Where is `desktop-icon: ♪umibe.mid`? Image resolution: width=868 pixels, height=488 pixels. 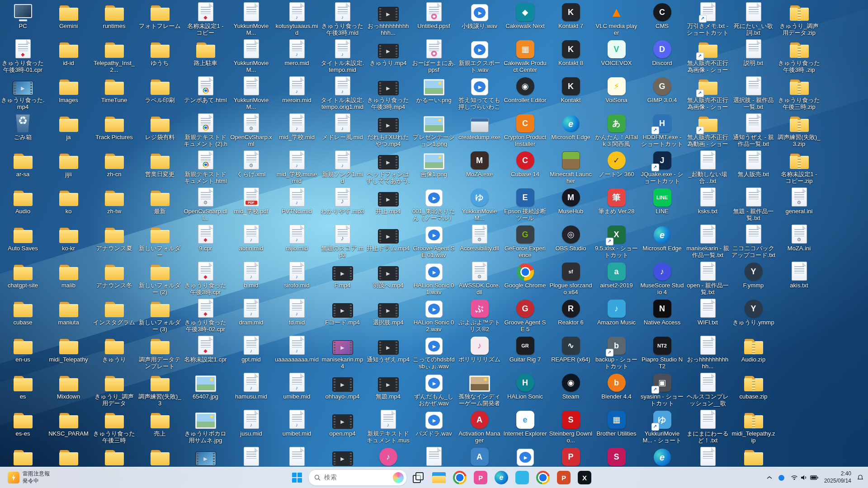 desktop-icon: ♪umibe.mid is located at coordinates (297, 386).